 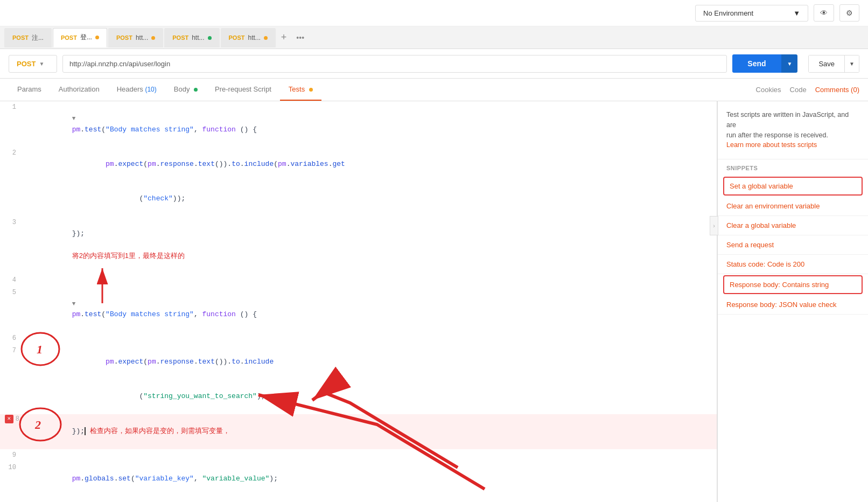 What do you see at coordinates (834, 64) in the screenshot?
I see `save-button-group: Save ▼` at bounding box center [834, 64].